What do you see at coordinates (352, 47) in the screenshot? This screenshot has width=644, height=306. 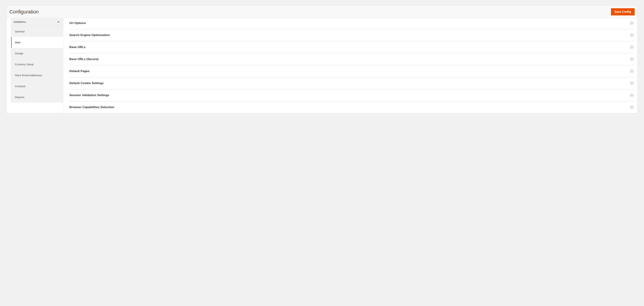 I see `section-base-urls: Base URLs` at bounding box center [352, 47].